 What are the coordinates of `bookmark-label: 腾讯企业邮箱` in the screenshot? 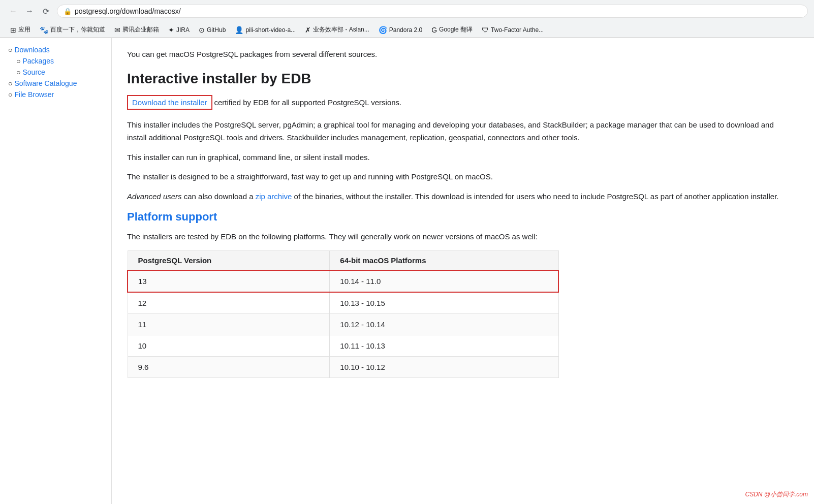 It's located at (141, 29).